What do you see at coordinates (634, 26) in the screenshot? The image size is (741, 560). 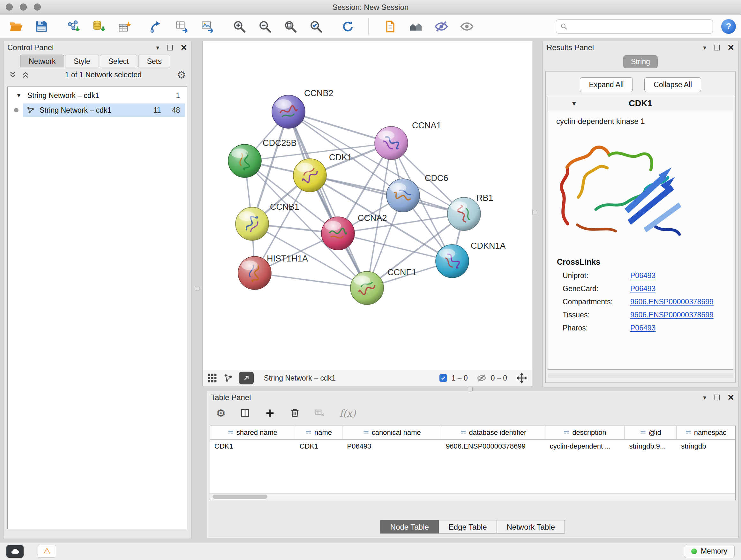 I see `search-box` at bounding box center [634, 26].